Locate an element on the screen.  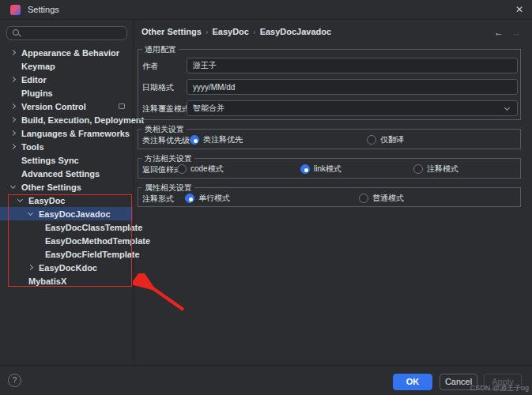
date-format-label: 日期格式 is located at coordinates (158, 88).